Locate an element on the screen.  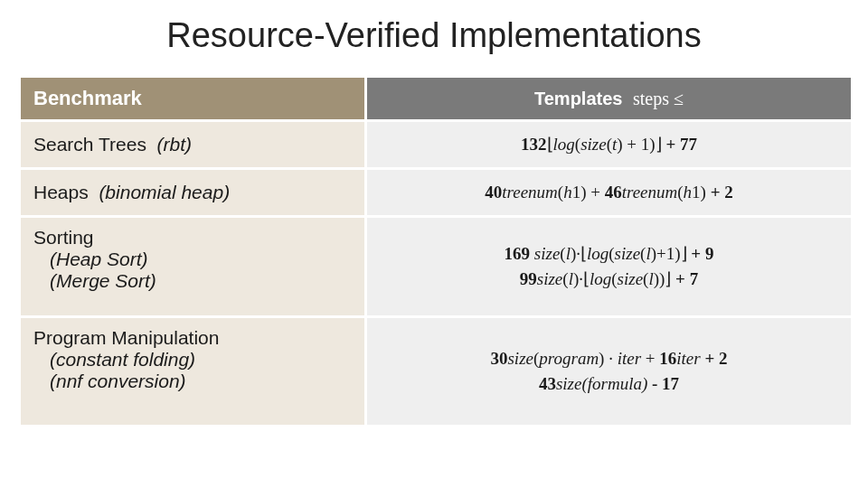
bench-cell: Sorting (Heap Sort) (Merge Sort) is located at coordinates (193, 267).